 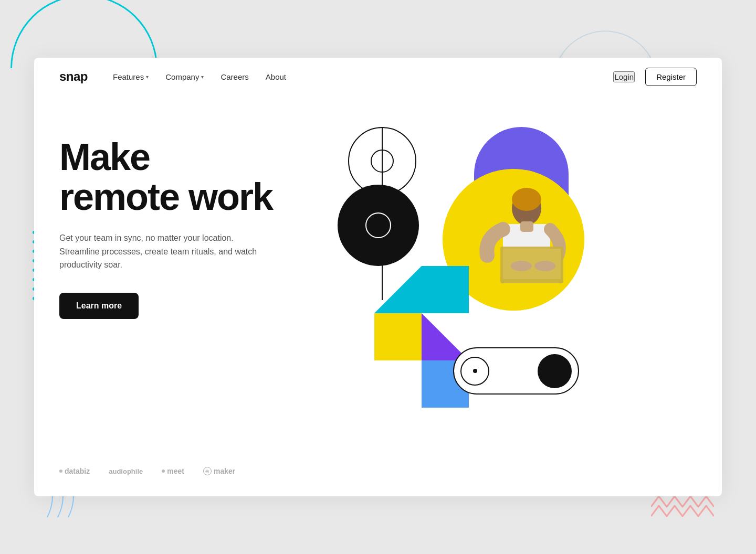 What do you see at coordinates (554, 371) in the screenshot?
I see `pill-solid-circle` at bounding box center [554, 371].